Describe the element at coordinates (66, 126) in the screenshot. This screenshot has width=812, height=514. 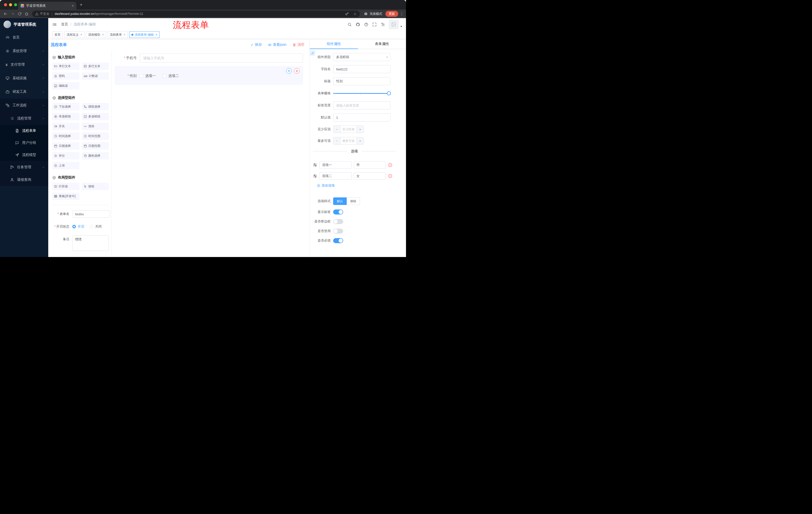
I see `palette-item-switch: 开关` at that location.